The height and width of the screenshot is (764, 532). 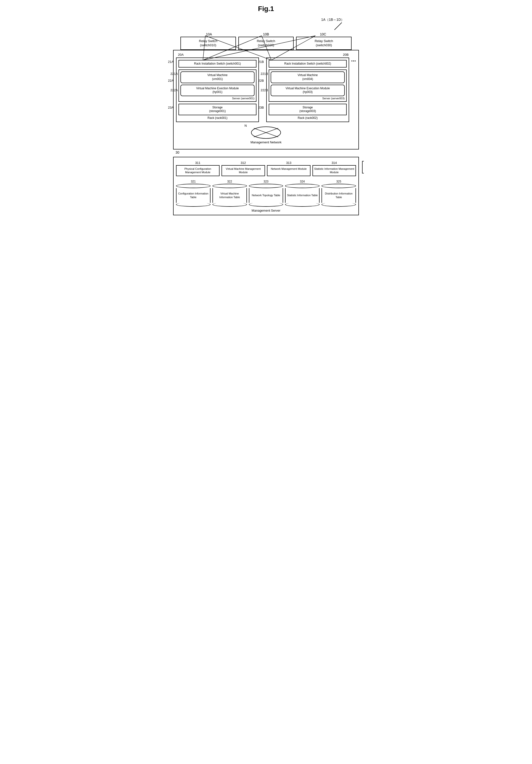 I want to click on network-ellipse-svg, so click(x=266, y=132).